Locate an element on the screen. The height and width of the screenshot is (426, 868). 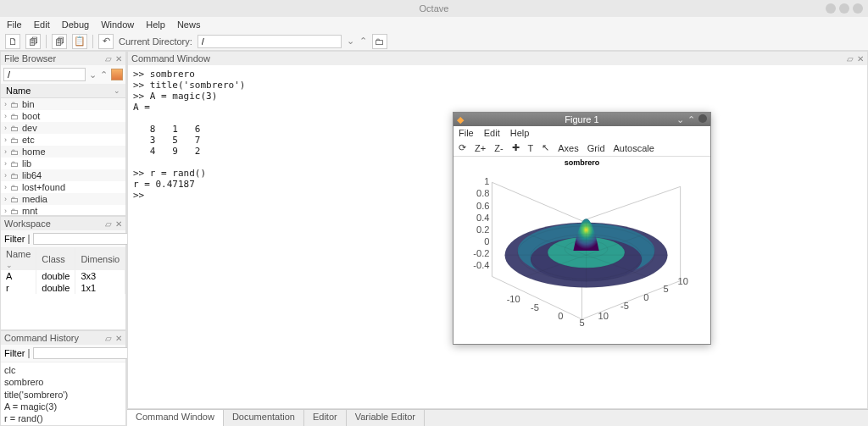
history-item: A = magic(3) is located at coordinates (63, 407).